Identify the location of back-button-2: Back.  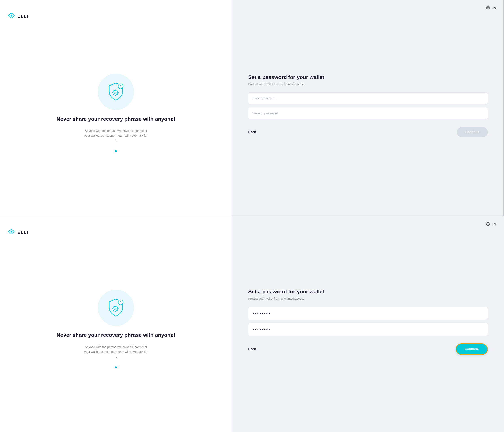
(252, 349).